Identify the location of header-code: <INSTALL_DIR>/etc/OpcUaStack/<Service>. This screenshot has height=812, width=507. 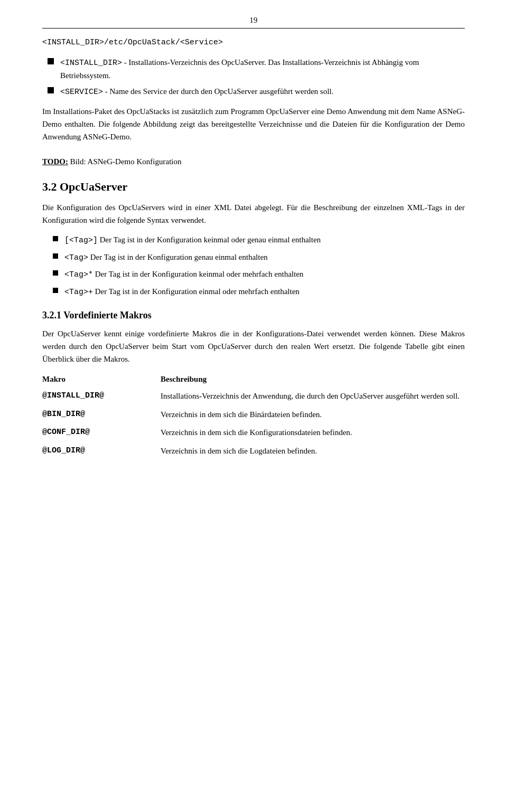
(253, 42).